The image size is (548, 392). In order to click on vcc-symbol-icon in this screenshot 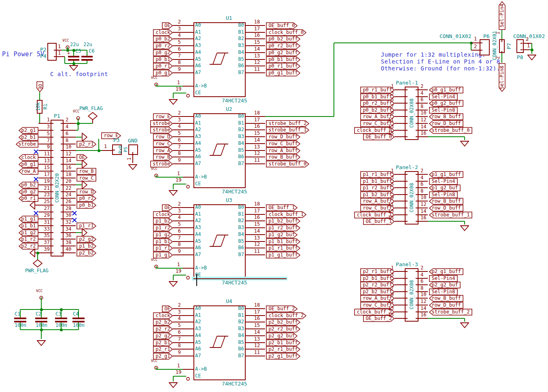, I will do `click(78, 116)`.